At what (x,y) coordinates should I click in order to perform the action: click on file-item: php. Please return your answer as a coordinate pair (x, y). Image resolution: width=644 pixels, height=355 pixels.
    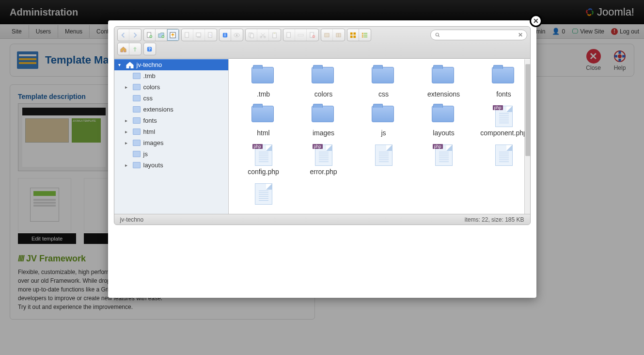
    Looking at the image, I should click on (444, 159).